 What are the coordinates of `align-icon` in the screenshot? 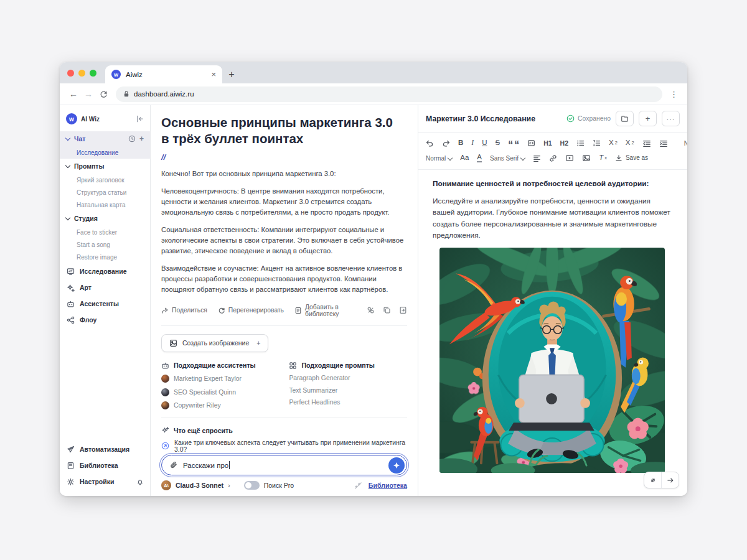 It's located at (537, 158).